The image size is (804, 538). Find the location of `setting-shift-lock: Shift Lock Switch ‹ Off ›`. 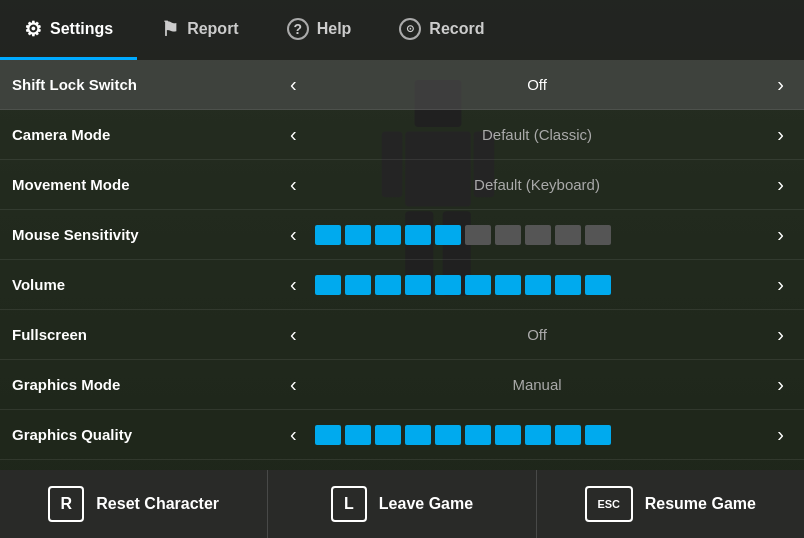

setting-shift-lock: Shift Lock Switch ‹ Off › is located at coordinates (402, 85).